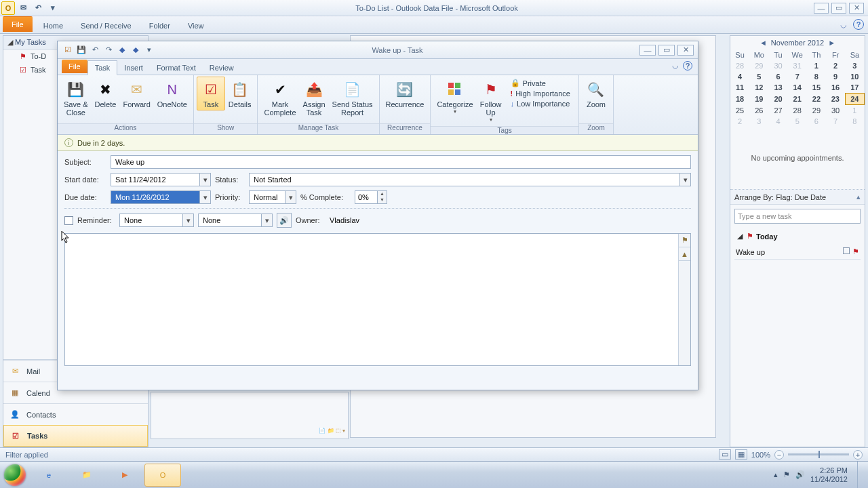  What do you see at coordinates (540, 83) in the screenshot?
I see `private-button: 🔒Private` at bounding box center [540, 83].